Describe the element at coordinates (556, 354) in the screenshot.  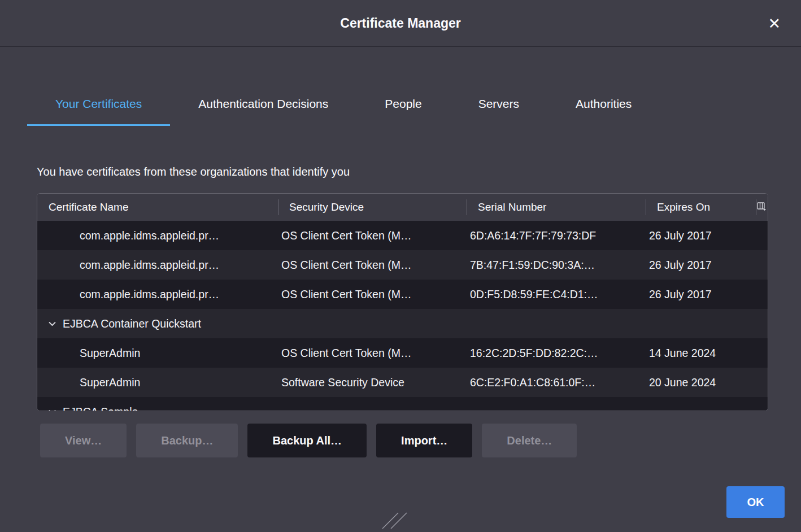
I see `cell-serial-number: 16:2C:2D:5F:DD:82:2C:…` at that location.